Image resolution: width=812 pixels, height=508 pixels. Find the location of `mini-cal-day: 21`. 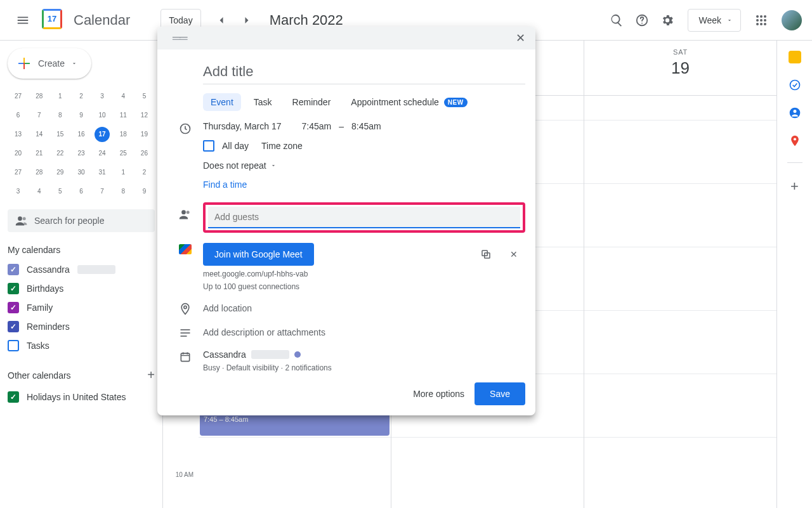

mini-cal-day: 21 is located at coordinates (39, 153).